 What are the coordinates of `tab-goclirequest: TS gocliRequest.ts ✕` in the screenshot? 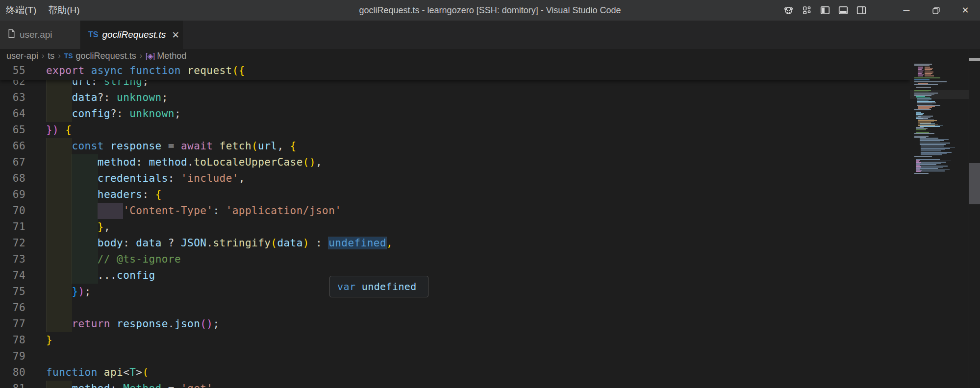 It's located at (131, 35).